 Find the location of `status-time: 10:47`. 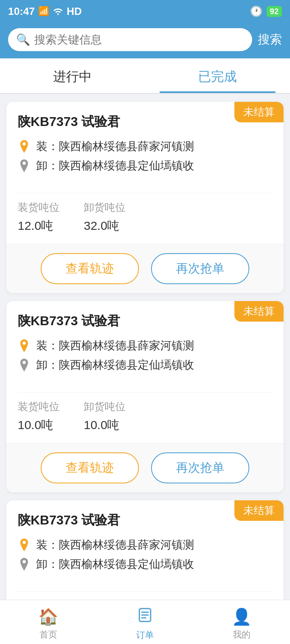

status-time: 10:47 is located at coordinates (22, 11).